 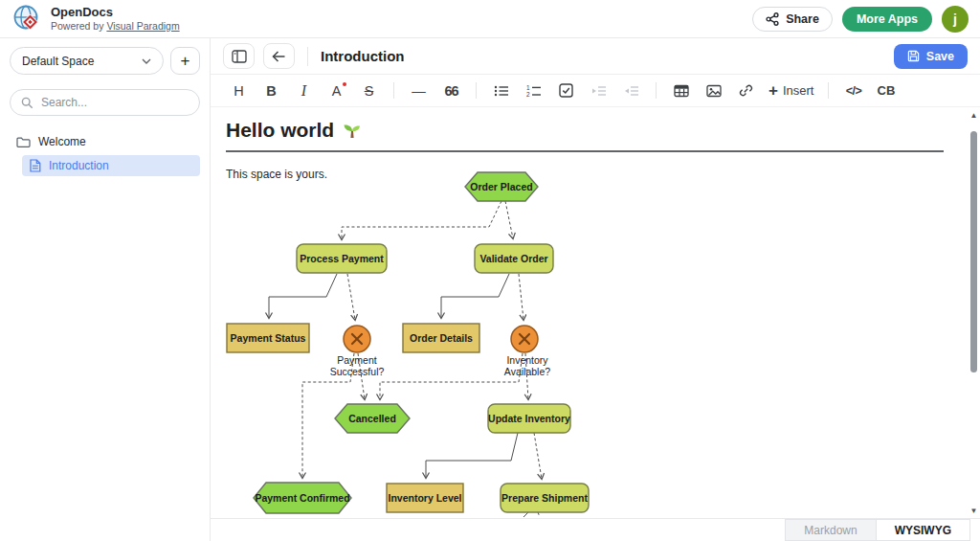 What do you see at coordinates (955, 19) in the screenshot?
I see `user-avatar: j` at bounding box center [955, 19].